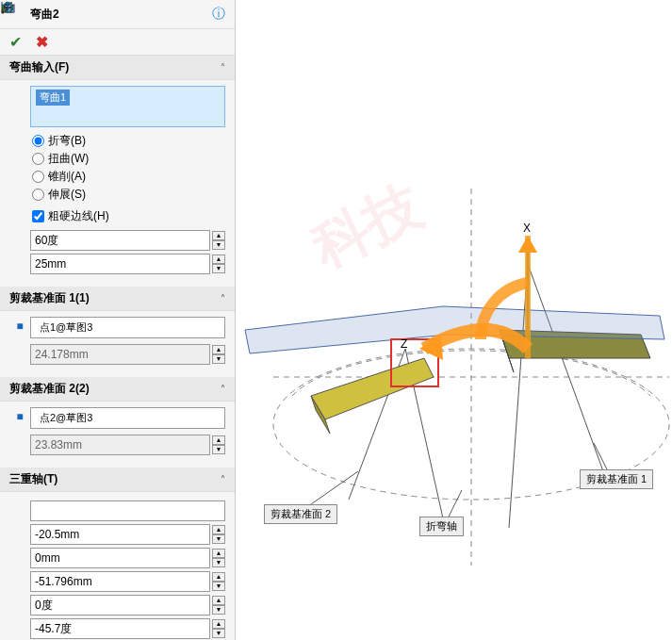  I want to click on section-title: 剪裁基准面 1(1), so click(115, 298).